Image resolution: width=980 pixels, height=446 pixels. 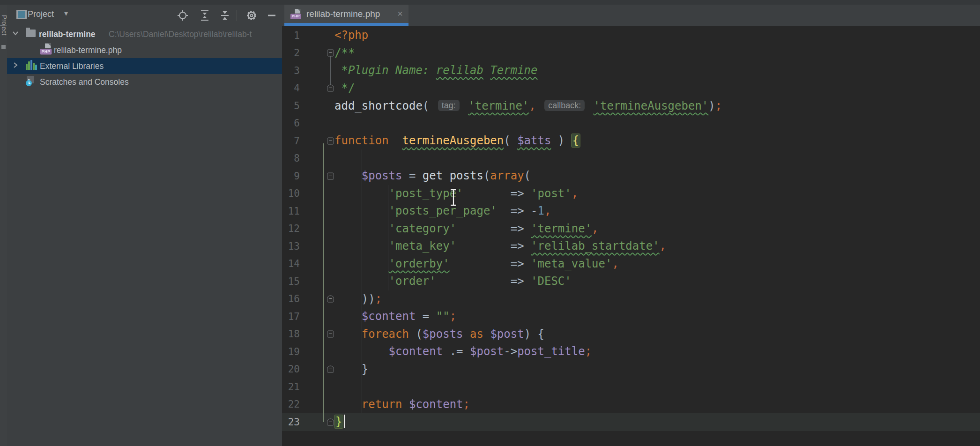 What do you see at coordinates (291, 176) in the screenshot?
I see `line-number: 9` at bounding box center [291, 176].